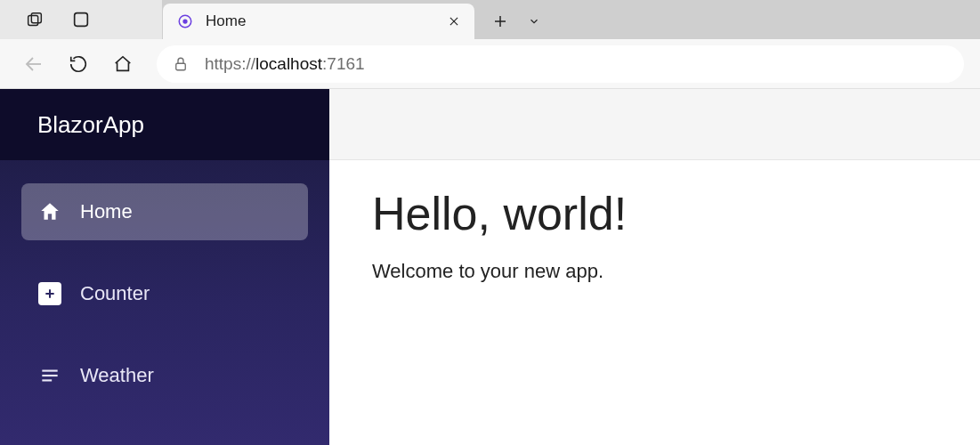 Image resolution: width=980 pixels, height=445 pixels. What do you see at coordinates (115, 294) in the screenshot?
I see `nav-label-counter: Counter` at bounding box center [115, 294].